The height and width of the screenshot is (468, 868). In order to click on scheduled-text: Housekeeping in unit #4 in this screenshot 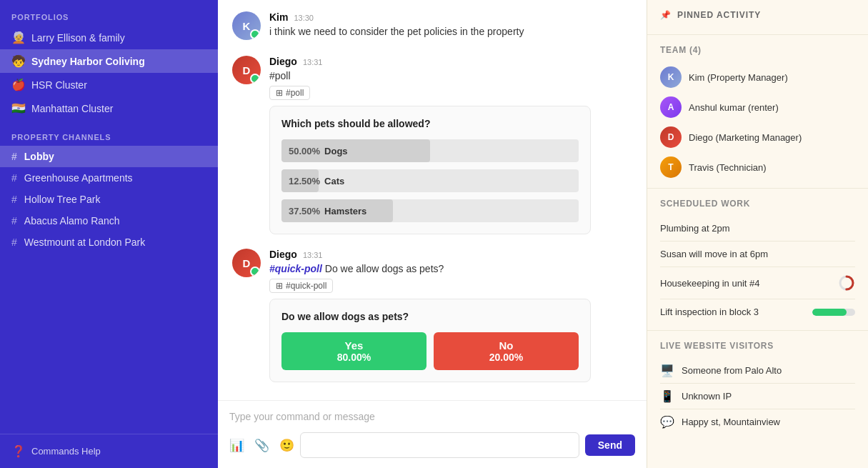, I will do `click(710, 283)`.